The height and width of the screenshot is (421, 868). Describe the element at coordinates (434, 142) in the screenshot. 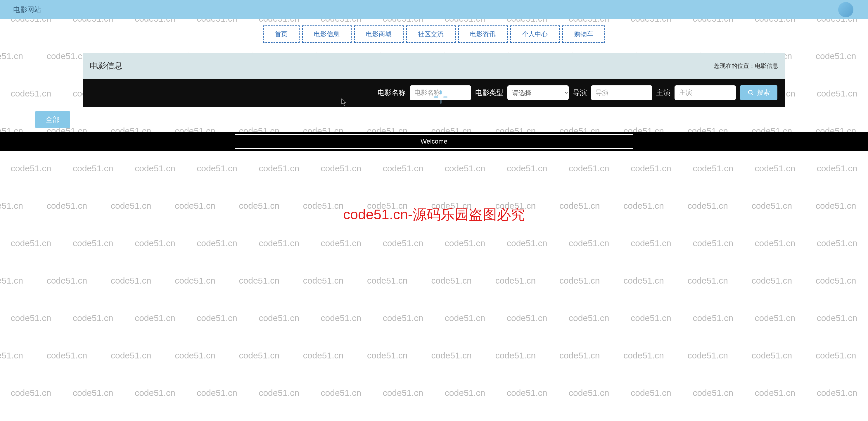

I see `footer-band: Welcome` at that location.